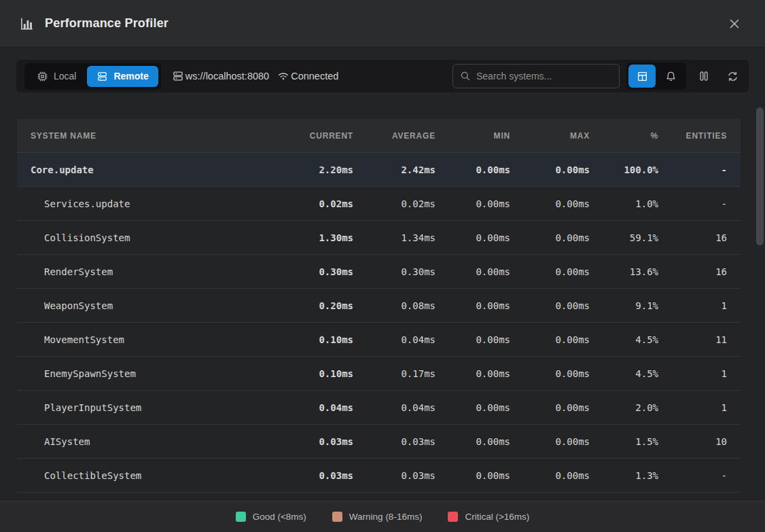  Describe the element at coordinates (734, 24) in the screenshot. I see `close-button` at that location.